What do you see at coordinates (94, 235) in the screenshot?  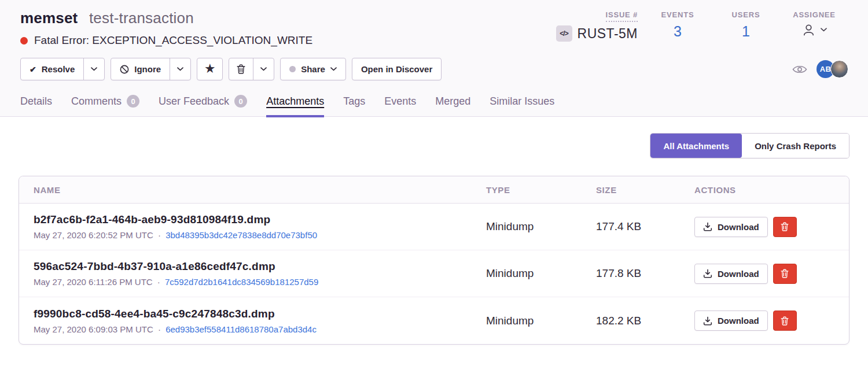 I see `attachment-timestamp: May 27, 2020 6:20:52 PM UTC` at bounding box center [94, 235].